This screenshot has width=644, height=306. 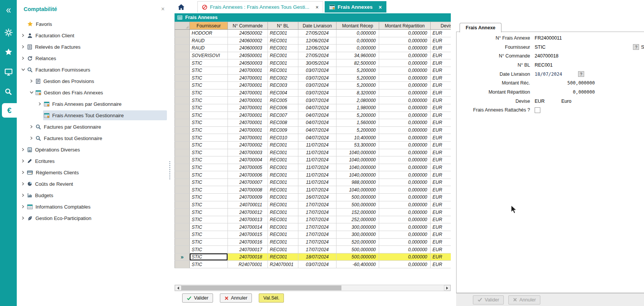 What do you see at coordinates (260, 7) in the screenshot?
I see `tab-frais-annexes-tous-gestionnaires: Frais Annexes : Frais Annexes Tous Gesti…` at bounding box center [260, 7].